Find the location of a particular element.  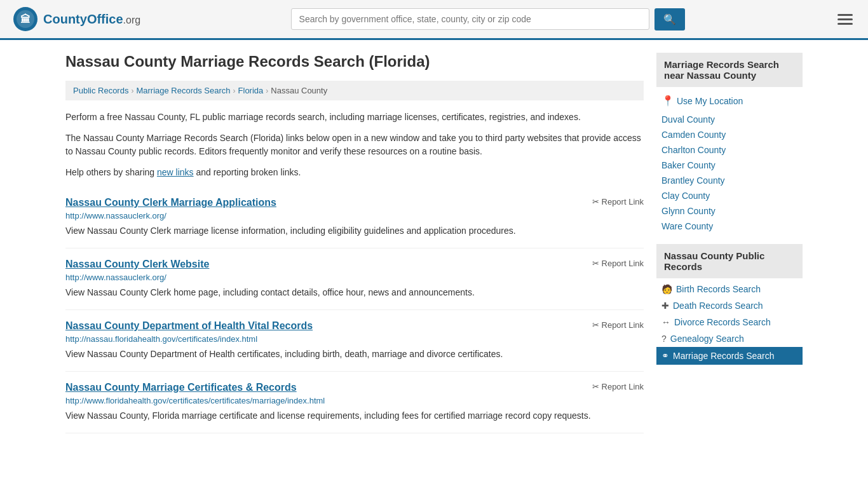

search-button: 🔍 is located at coordinates (670, 19).